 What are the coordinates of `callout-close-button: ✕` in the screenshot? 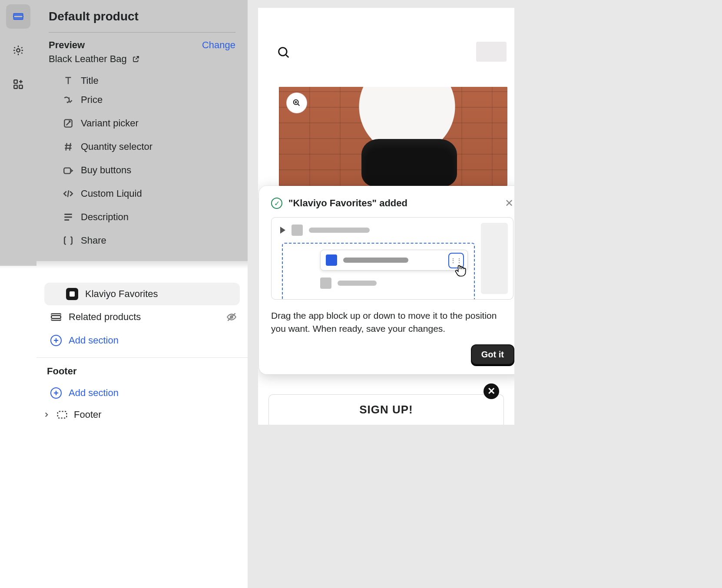 It's located at (509, 203).